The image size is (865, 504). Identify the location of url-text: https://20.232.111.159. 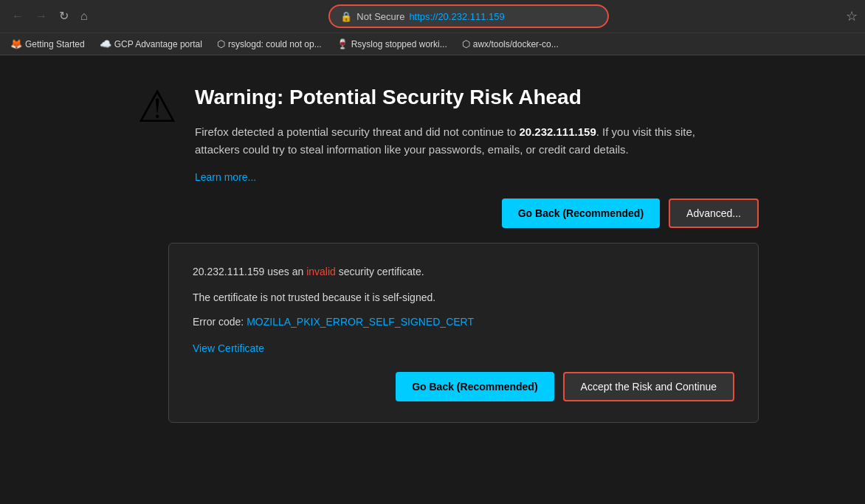
(456, 16).